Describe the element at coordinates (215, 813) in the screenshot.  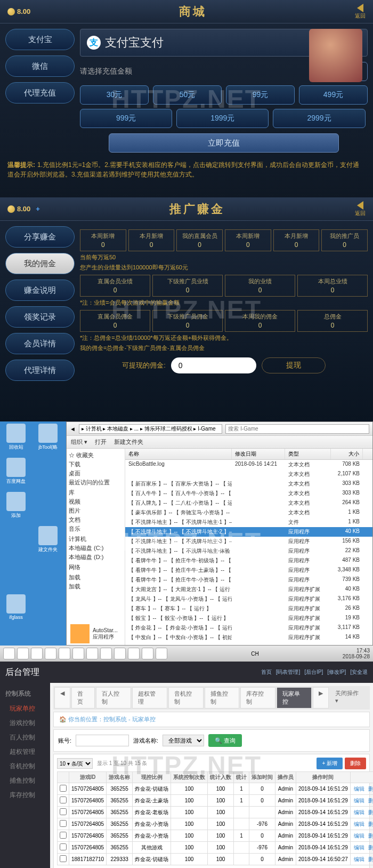
I see `table-row: 15707264805365255炸金花·老板场100100Admin2018-…` at that location.